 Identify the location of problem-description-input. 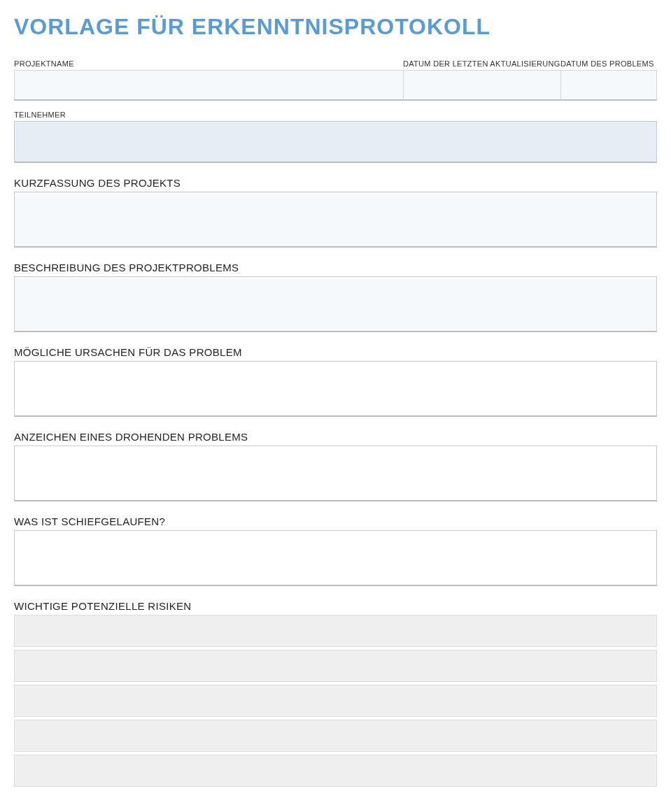
(336, 304).